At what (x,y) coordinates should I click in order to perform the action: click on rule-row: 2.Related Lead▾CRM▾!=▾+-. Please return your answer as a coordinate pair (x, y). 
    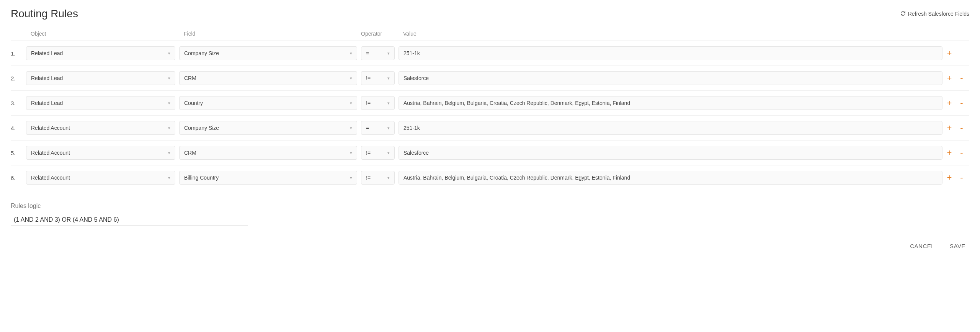
    Looking at the image, I should click on (490, 78).